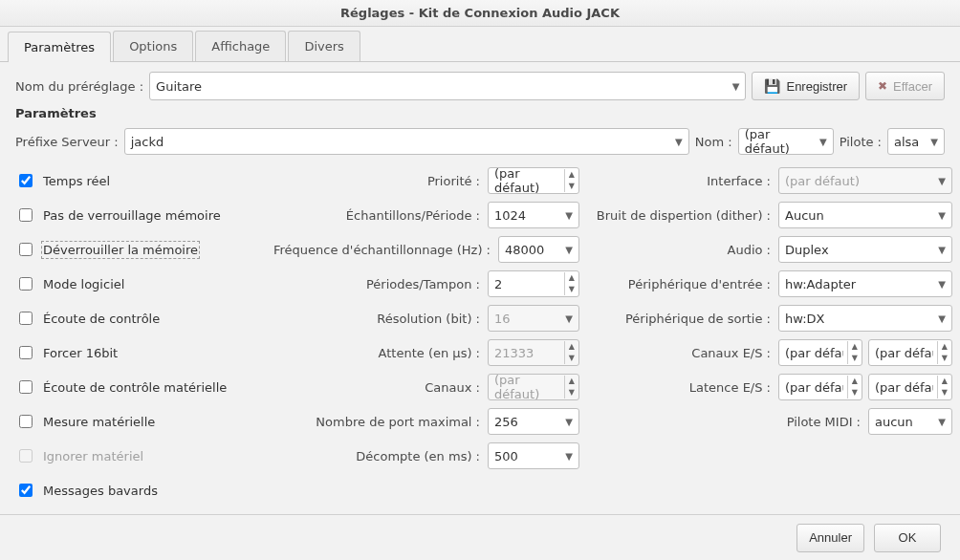 The height and width of the screenshot is (560, 960). I want to click on row-interface: Interface : (par défaut)▼, so click(771, 181).